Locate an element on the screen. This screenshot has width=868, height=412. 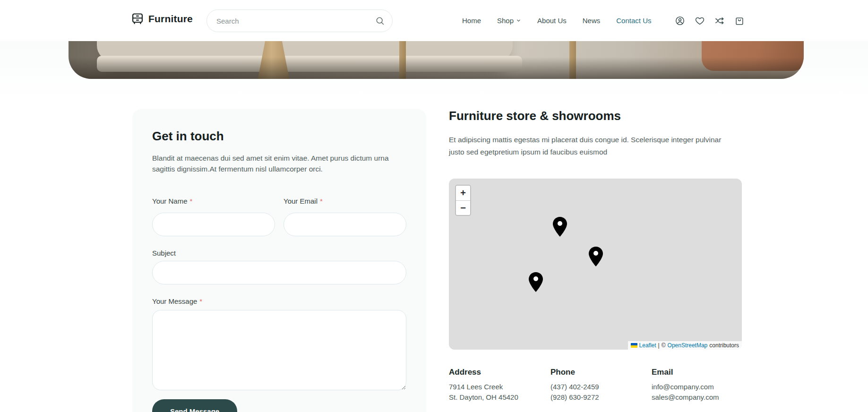
address-column: Address 7914 Lees Creek St. Dayton, OH 4… is located at coordinates (484, 385).